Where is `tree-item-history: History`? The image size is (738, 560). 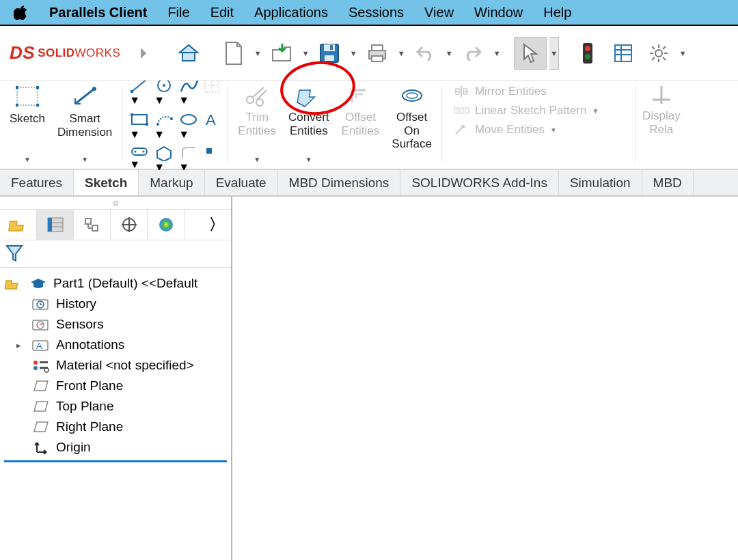
tree-item-history: History is located at coordinates (115, 304).